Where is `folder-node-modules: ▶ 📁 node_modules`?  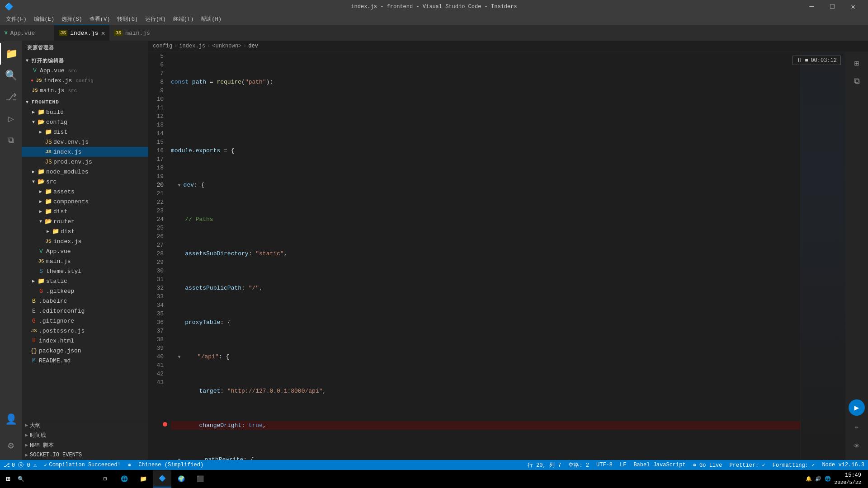 folder-node-modules: ▶ 📁 node_modules is located at coordinates (85, 172).